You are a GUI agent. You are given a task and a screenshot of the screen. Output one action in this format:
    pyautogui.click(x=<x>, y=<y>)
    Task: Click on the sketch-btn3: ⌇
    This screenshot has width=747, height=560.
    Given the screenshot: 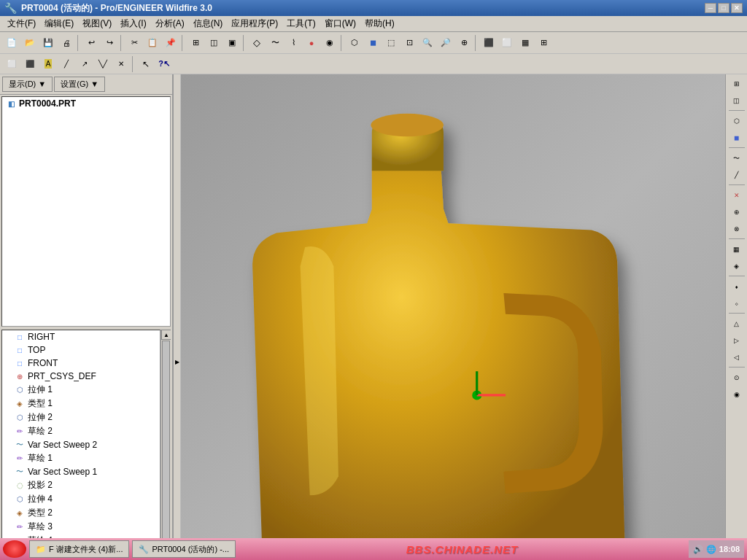 What is the action you would take?
    pyautogui.click(x=293, y=43)
    